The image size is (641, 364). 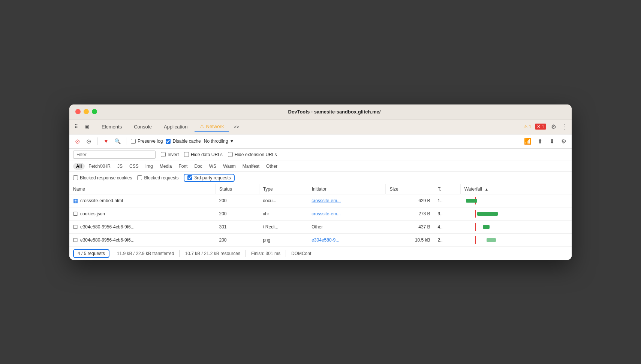 I want to click on table-header-row: Name Status Type Initiator Size T. Water…, so click(x=320, y=189).